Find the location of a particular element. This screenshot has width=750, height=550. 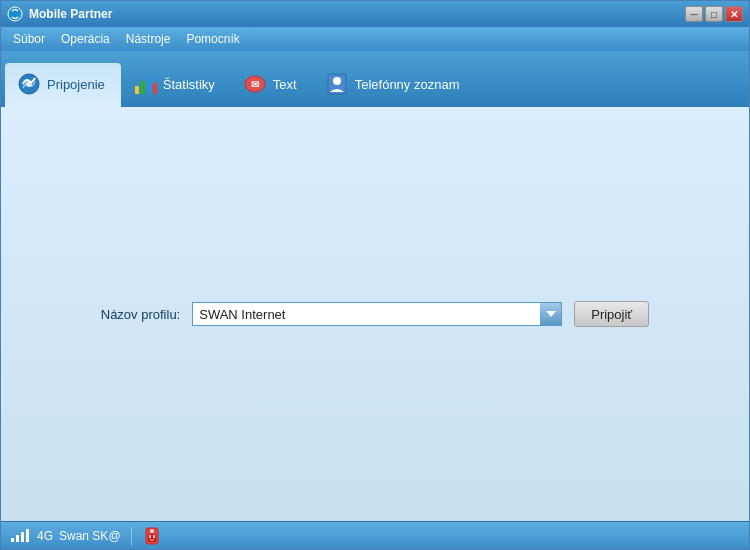

title-bar-controls: ─ □ ✕ is located at coordinates (714, 14).